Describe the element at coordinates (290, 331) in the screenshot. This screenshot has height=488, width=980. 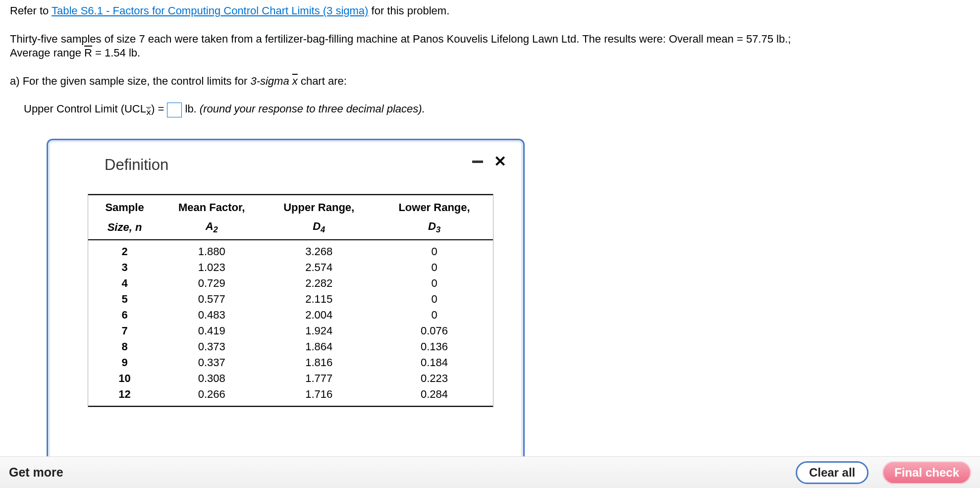
I see `table-row: 70.4191.9240.076` at that location.